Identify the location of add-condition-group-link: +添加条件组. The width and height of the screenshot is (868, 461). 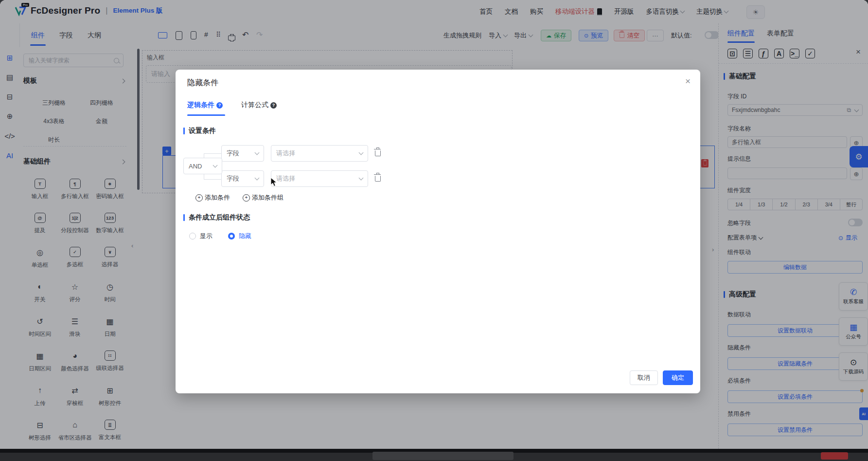
(263, 198).